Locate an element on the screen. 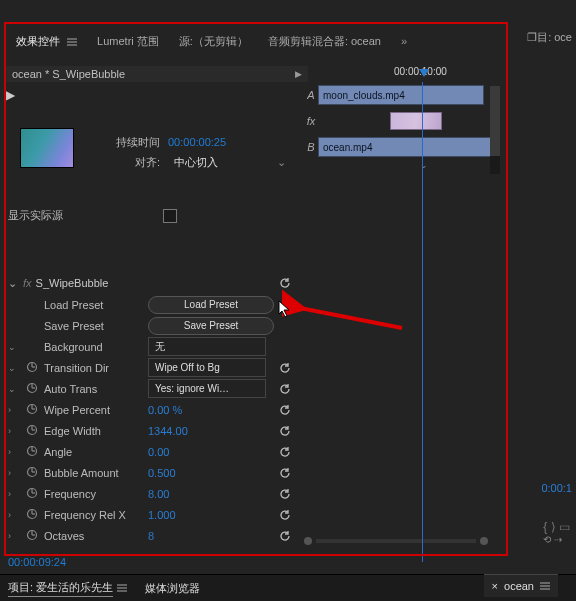  transition-thumbnail is located at coordinates (47, 148).